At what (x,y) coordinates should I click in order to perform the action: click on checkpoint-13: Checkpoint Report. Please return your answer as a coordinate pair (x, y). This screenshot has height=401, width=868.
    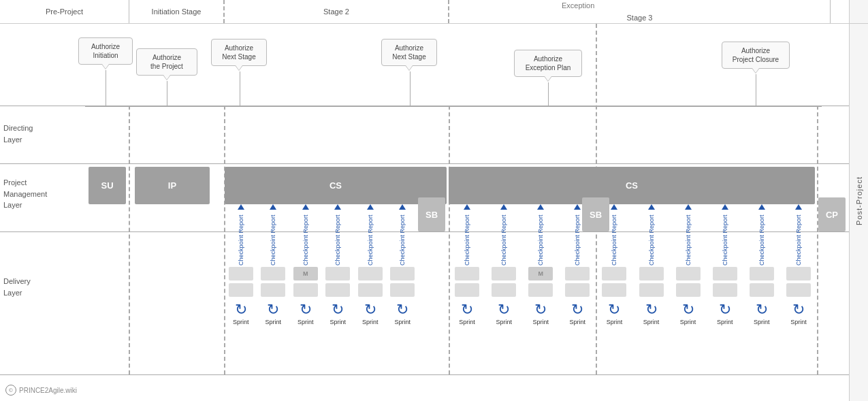
    Looking at the image, I should click on (688, 238).